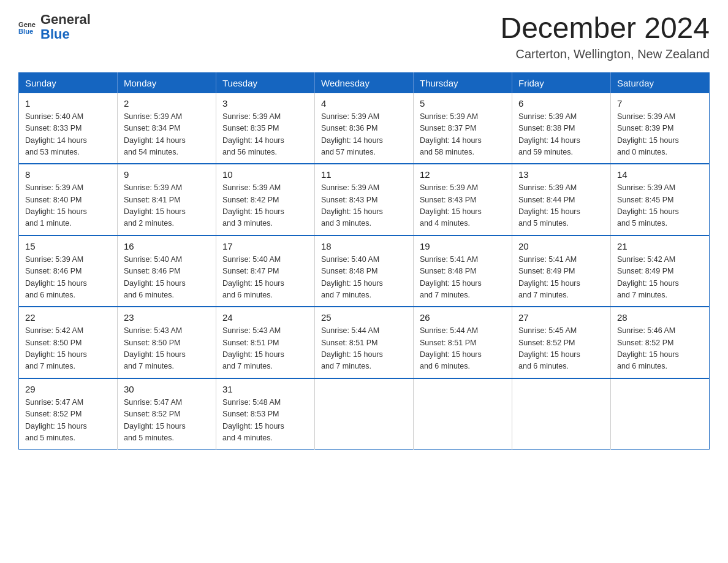 The height and width of the screenshot is (563, 728). What do you see at coordinates (561, 278) in the screenshot?
I see `day-info: Sunrise: 5:41 AM Sunset: 8:49 PM Dayligh…` at bounding box center [561, 278].